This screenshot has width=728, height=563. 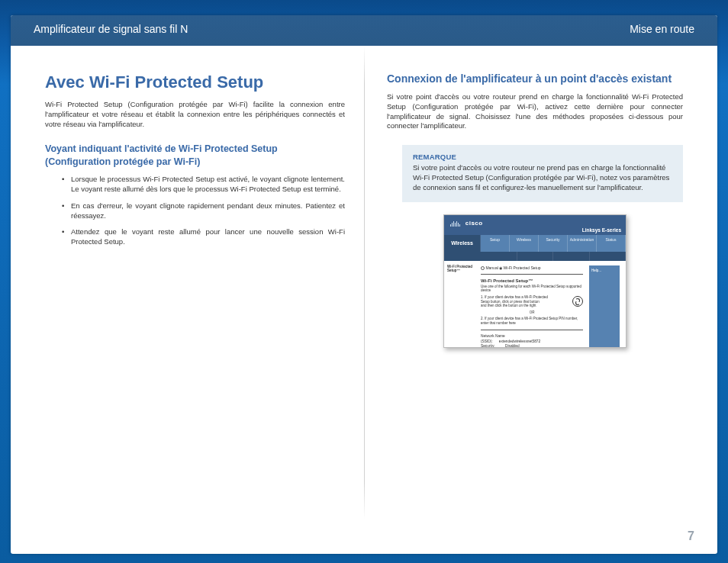 I want to click on figure-nav: Wireless Setup Wireless Security Adminis…, so click(x=535, y=243).